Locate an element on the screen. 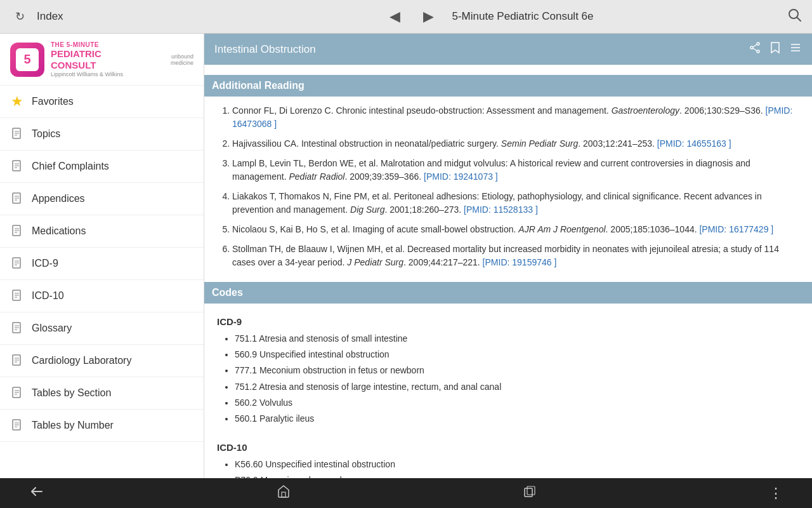  sidebar-item-label: Medications is located at coordinates (58, 231).